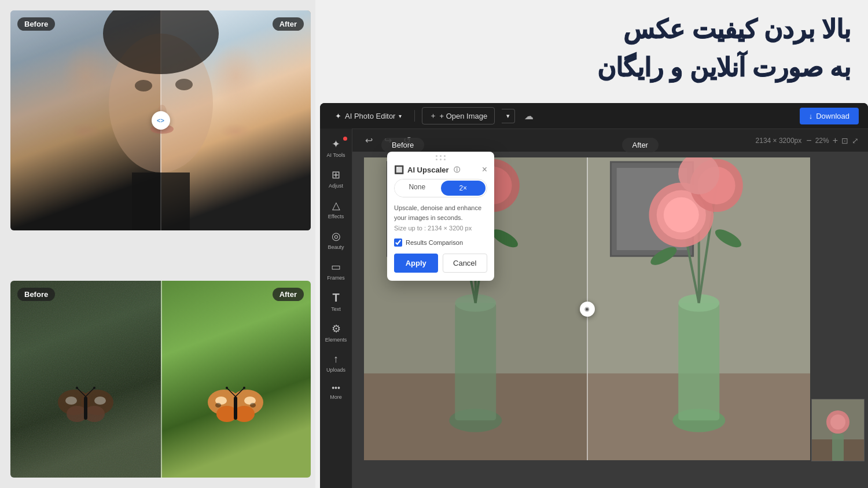  Describe the element at coordinates (236, 120) in the screenshot. I see `top-after-image` at that location.